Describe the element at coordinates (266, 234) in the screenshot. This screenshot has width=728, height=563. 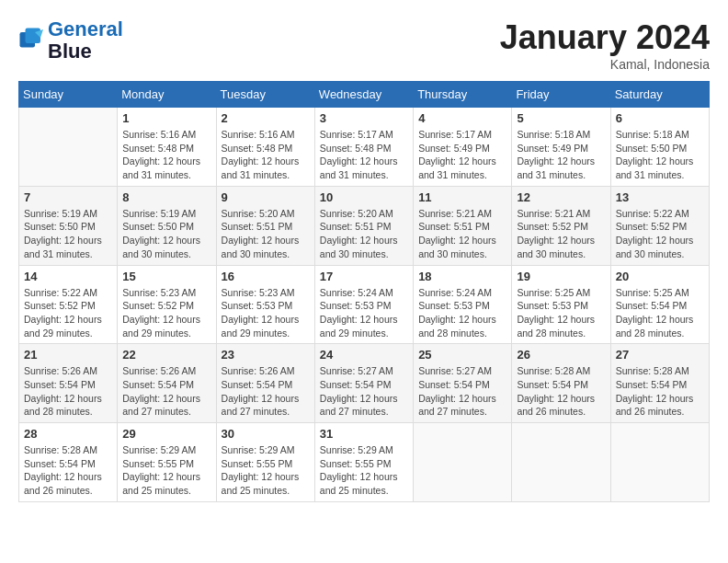
I see `day-info: Sunrise: 5:20 AM Sunset: 5:51 PM Dayligh…` at that location.